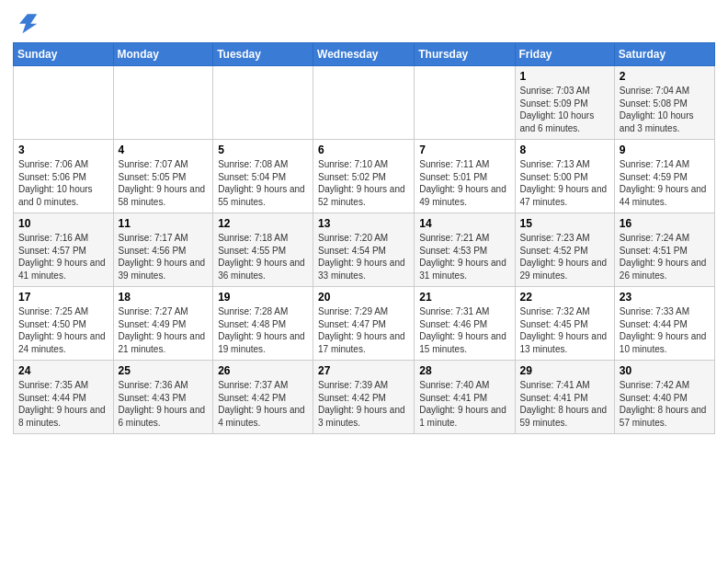  Describe the element at coordinates (63, 183) in the screenshot. I see `day-info: Sunrise: 7:06 AMSunset: 5:06 PMDaylight:…` at that location.